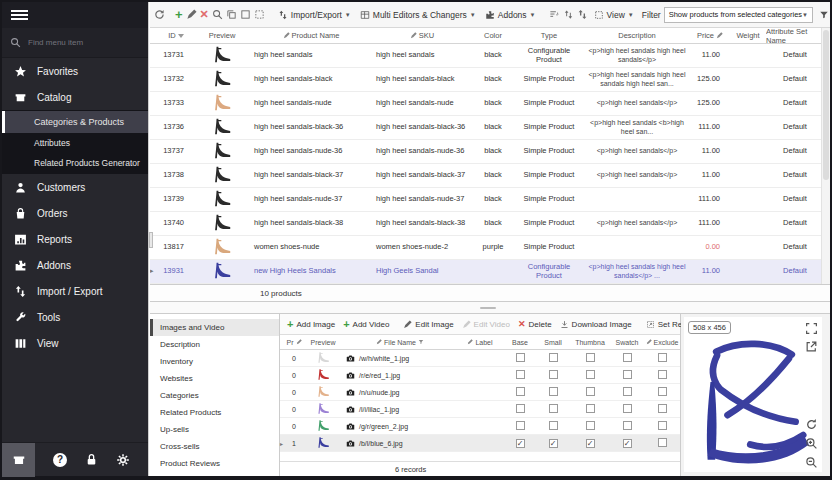 This screenshot has width=832, height=480. Describe the element at coordinates (614, 15) in the screenshot. I see `view-dropdown: View ▼` at that location.